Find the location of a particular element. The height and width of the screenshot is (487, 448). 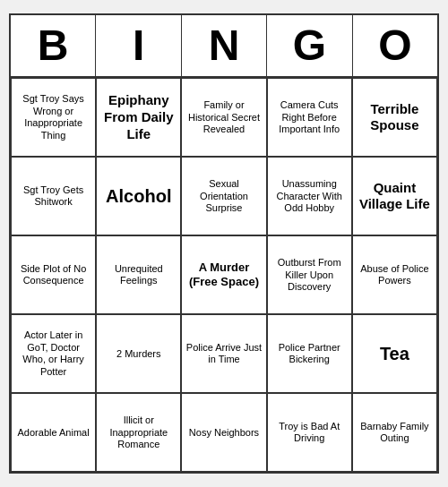

bingo-letter-i: I is located at coordinates (138, 47).